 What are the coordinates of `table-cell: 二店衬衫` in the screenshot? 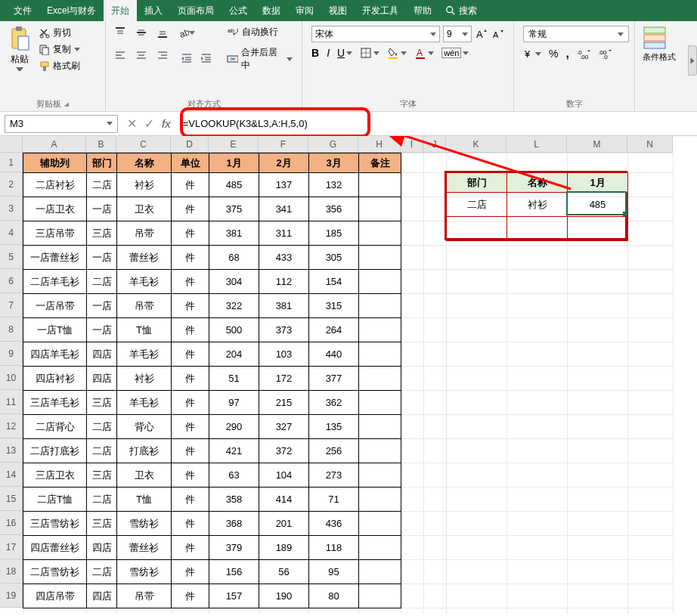 It's located at (55, 185).